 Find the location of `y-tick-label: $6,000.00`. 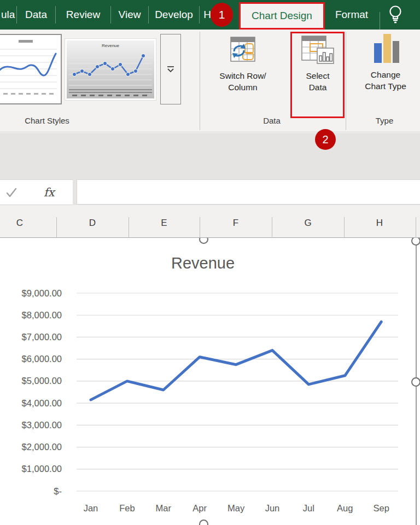

y-tick-label: $6,000.00 is located at coordinates (42, 359).